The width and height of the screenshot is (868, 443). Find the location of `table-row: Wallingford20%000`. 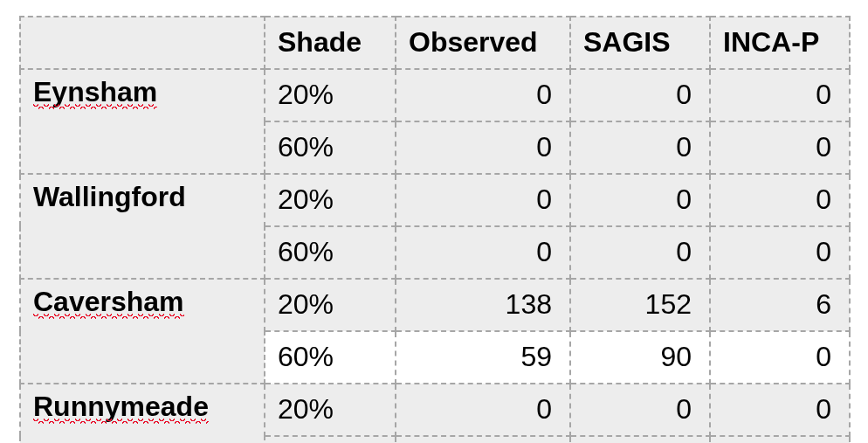

table-row: Wallingford20%000 is located at coordinates (435, 200).